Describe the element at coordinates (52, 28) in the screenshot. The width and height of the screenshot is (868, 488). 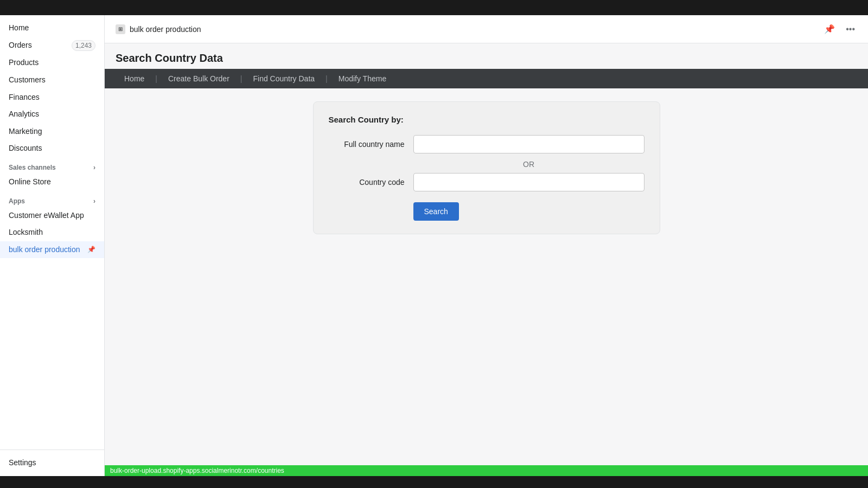
I see `sidebar-item-home: Home` at that location.